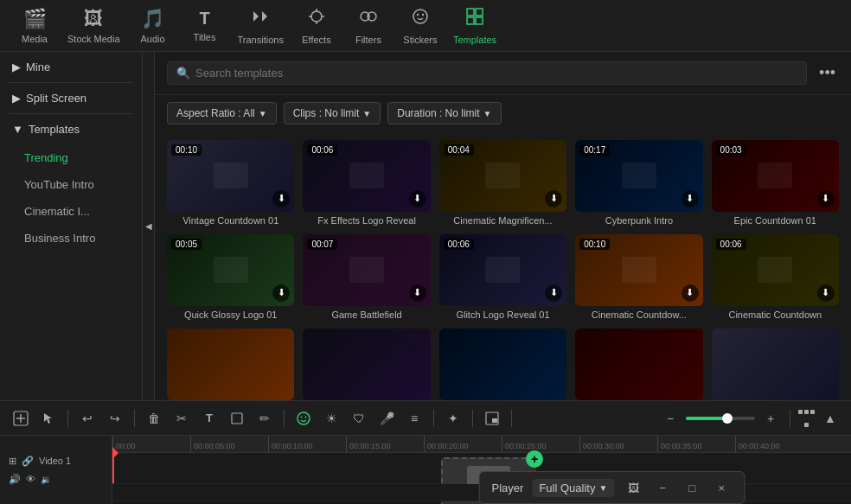 The width and height of the screenshot is (851, 504). I want to click on toolbar-media: 🎬 Media, so click(35, 26).